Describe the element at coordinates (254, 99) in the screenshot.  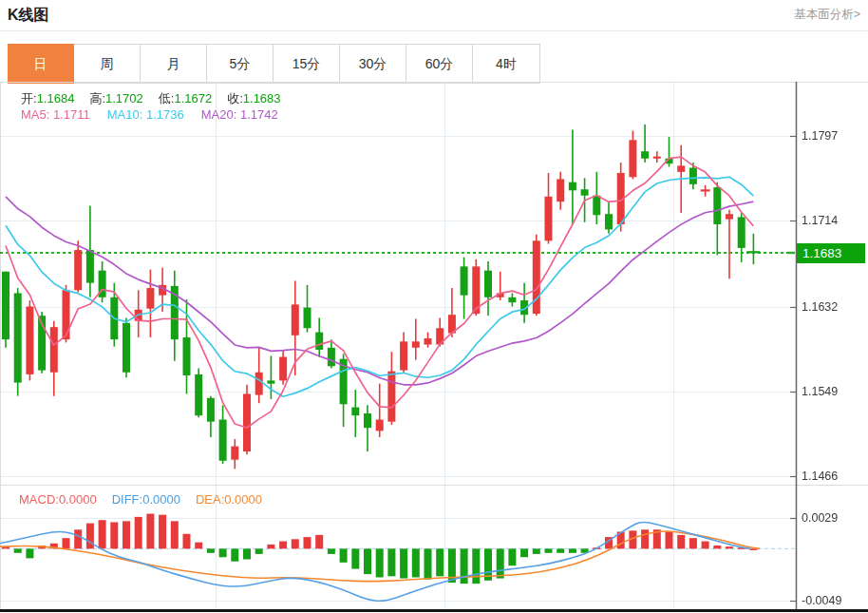
I see `close-pair: 收:1.1683` at that location.